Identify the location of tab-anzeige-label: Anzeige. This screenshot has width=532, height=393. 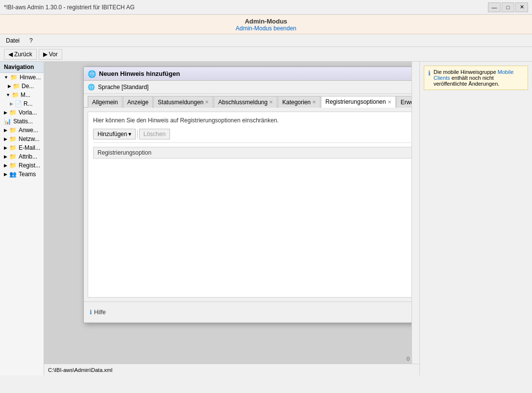
(138, 102).